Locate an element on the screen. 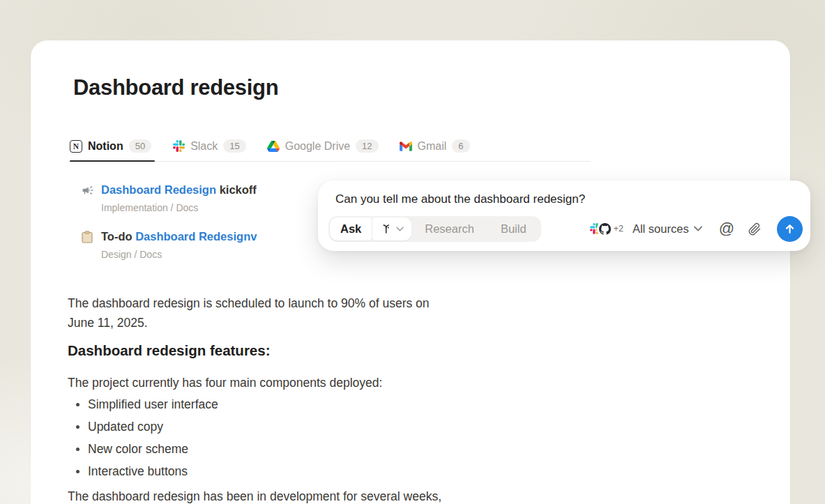 This screenshot has width=825, height=504. clipboard-icon is located at coordinates (88, 237).